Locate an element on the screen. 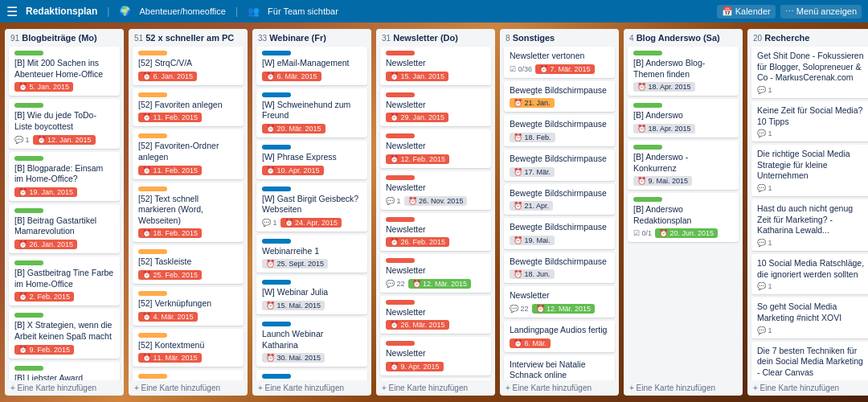  card: [52] StrqC/V/A⏰ 6. Jan. 2015 is located at coordinates (188, 66).